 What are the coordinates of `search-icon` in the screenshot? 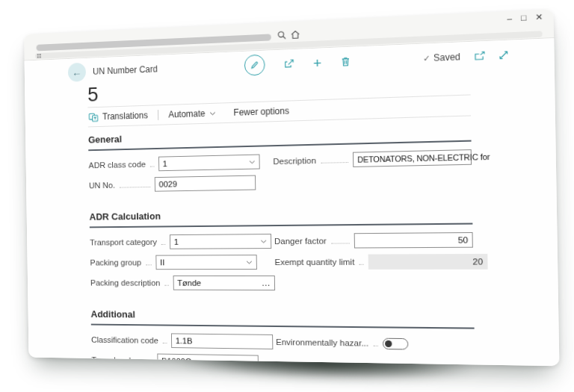 It's located at (283, 35).